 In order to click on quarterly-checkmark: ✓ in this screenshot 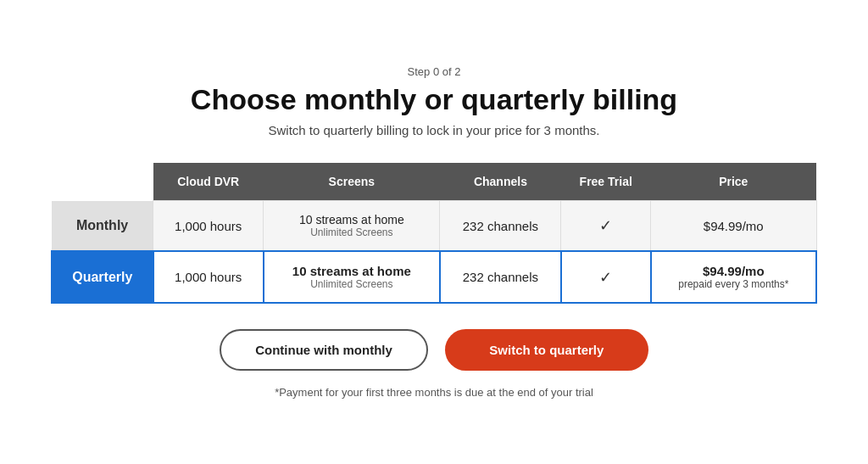, I will do `click(605, 277)`.